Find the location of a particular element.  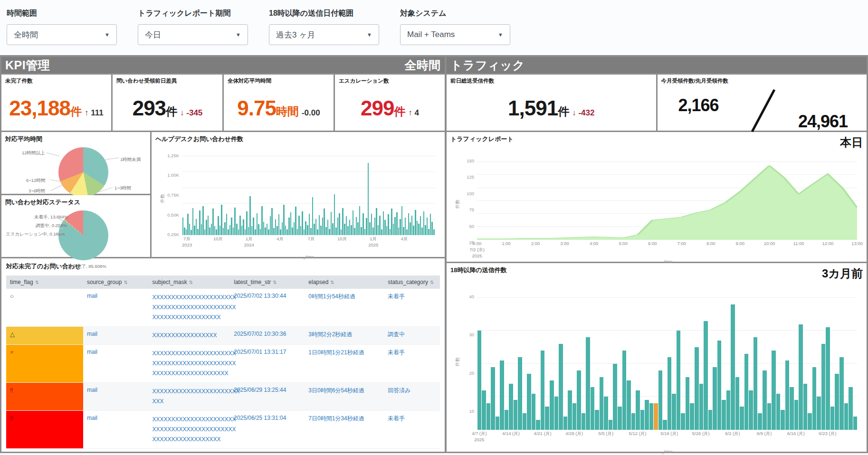

latest-time-cell: 2025/06/25 13:31:04 is located at coordinates (267, 430).